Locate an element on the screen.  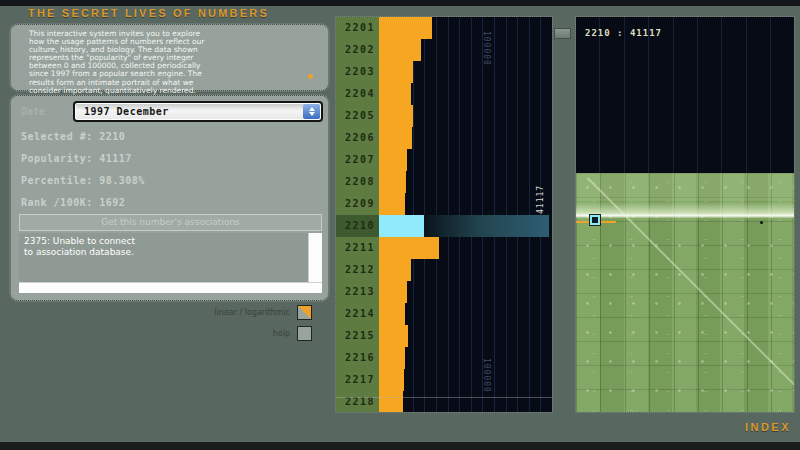
number-labels-column: 2201220222032204220522062207220822092210… is located at coordinates (358, 214).